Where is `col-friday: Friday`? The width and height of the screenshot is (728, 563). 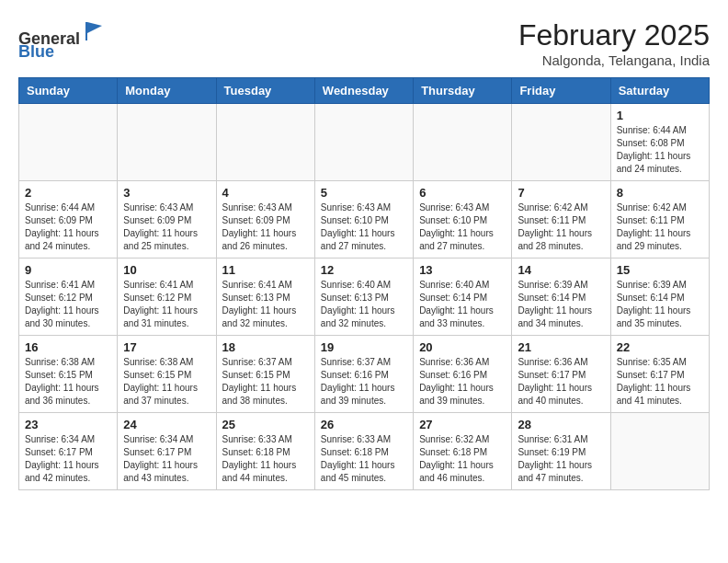 col-friday: Friday is located at coordinates (561, 91).